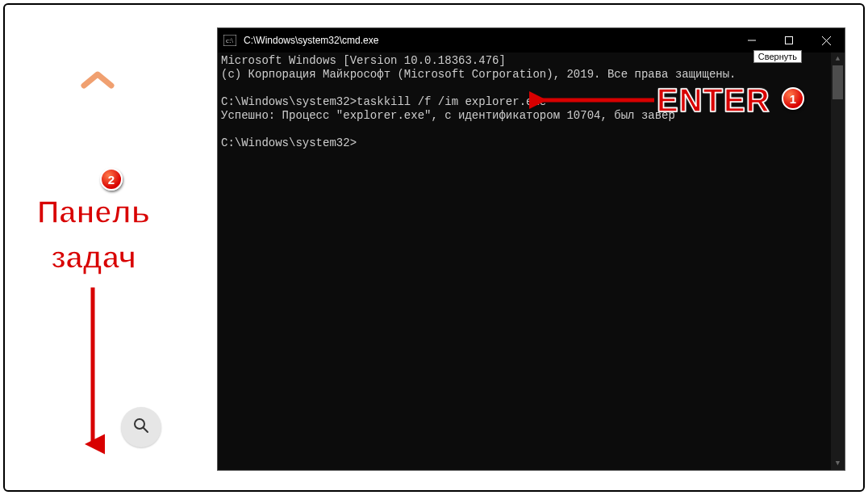 The width and height of the screenshot is (868, 495). Describe the element at coordinates (837, 59) in the screenshot. I see `scroll-up-icon: ▲` at that location.